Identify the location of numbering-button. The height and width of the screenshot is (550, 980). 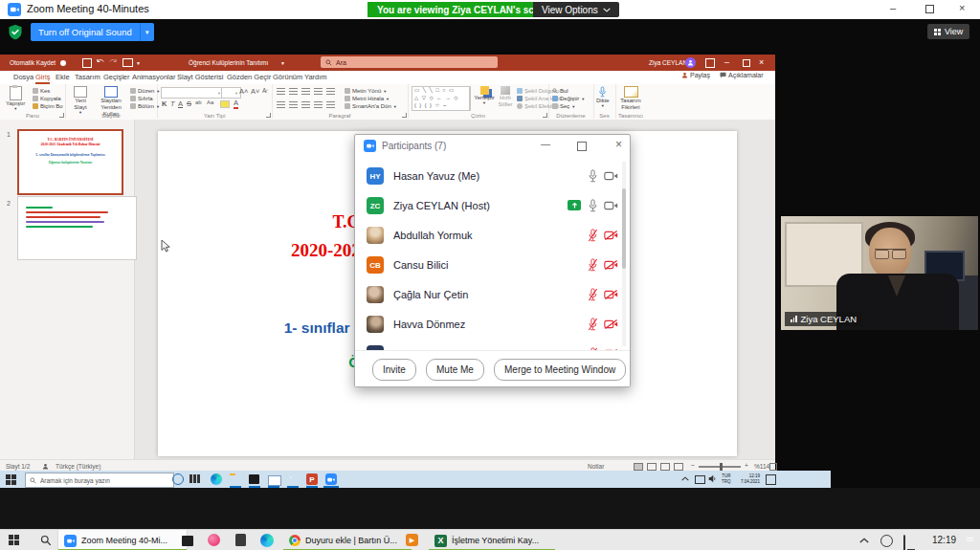
(293, 92).